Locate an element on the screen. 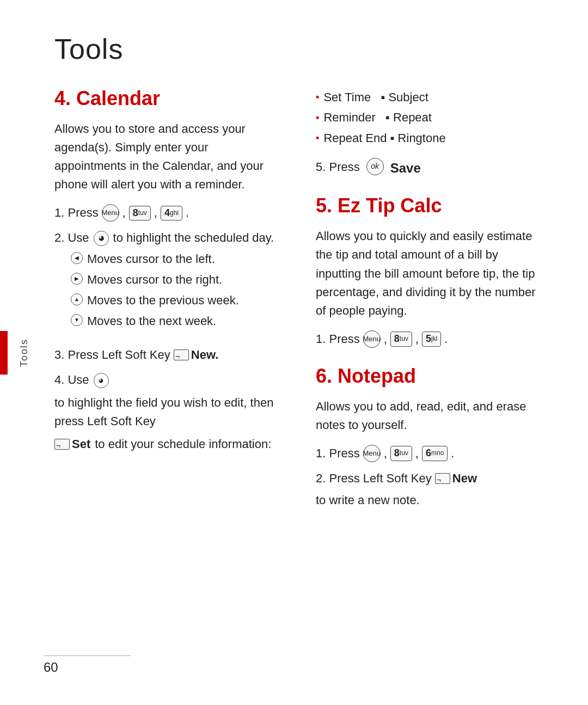 The width and height of the screenshot is (588, 705). notepad-key-6mno: 6mno is located at coordinates (434, 453).